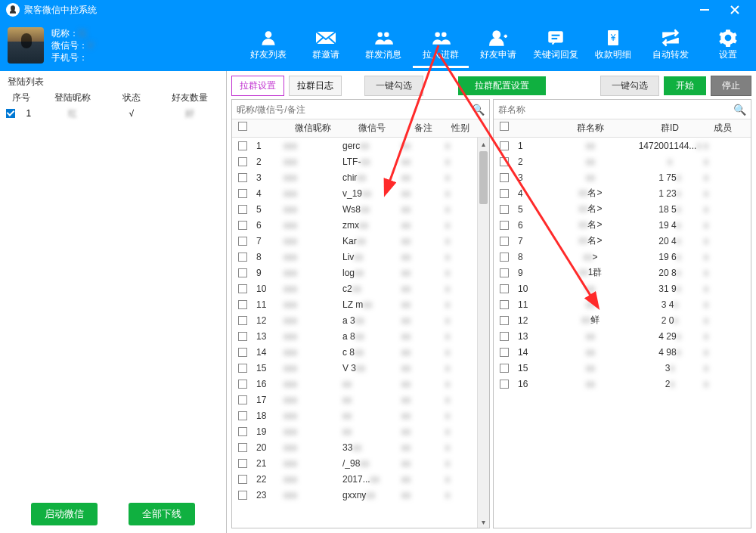  What do you see at coordinates (556, 45) in the screenshot?
I see `nav-keyword-reply: 关键词回复` at bounding box center [556, 45].